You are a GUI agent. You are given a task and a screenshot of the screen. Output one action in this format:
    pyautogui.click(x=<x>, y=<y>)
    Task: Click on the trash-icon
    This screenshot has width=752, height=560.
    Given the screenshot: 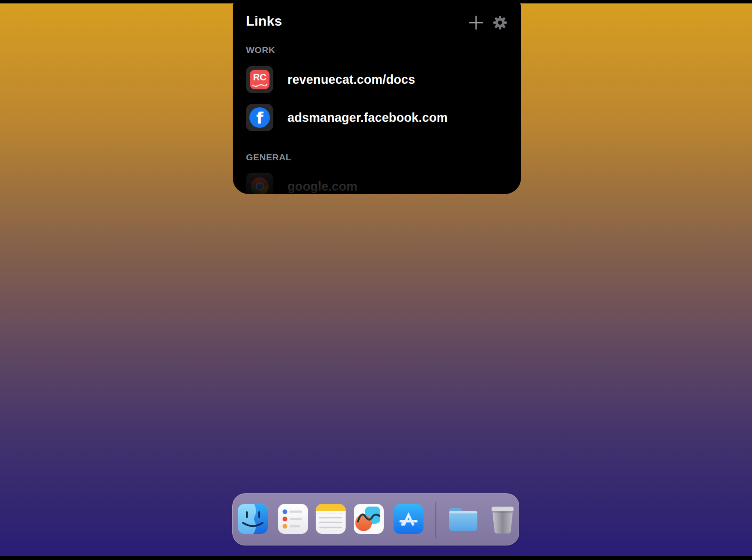 What is the action you would take?
    pyautogui.click(x=503, y=532)
    